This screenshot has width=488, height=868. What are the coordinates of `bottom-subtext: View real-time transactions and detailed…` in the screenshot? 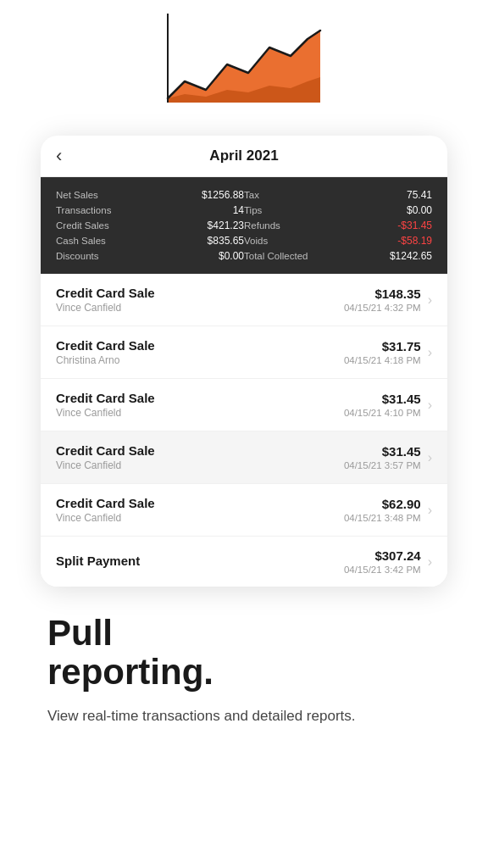 It's located at (244, 716).